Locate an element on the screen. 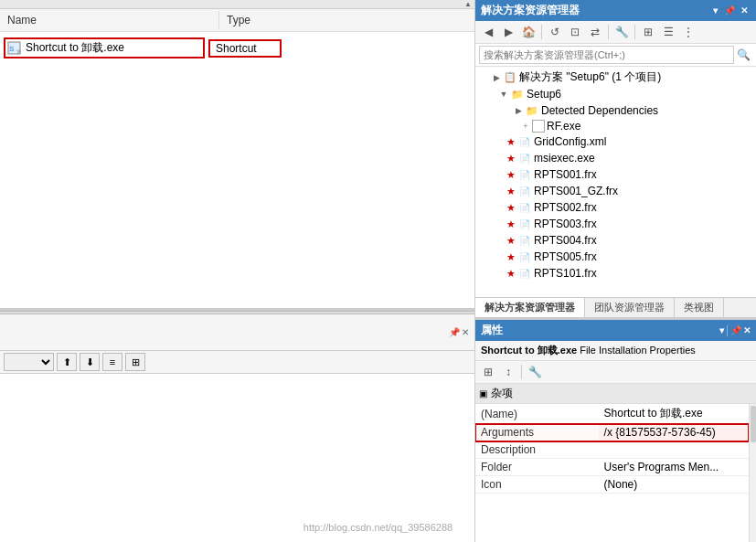 This screenshot has width=756, height=542. se-search-bar: 🔍 is located at coordinates (616, 55).